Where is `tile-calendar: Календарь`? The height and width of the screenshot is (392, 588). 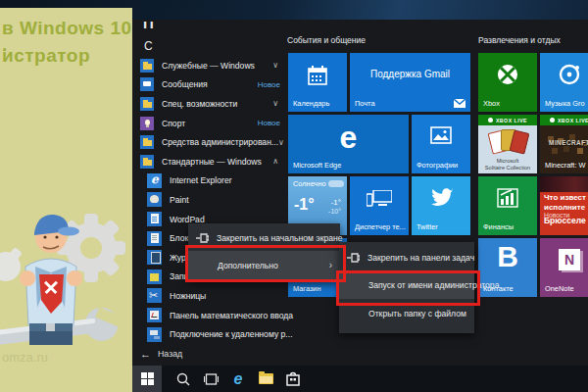
tile-calendar: Календарь is located at coordinates (318, 82).